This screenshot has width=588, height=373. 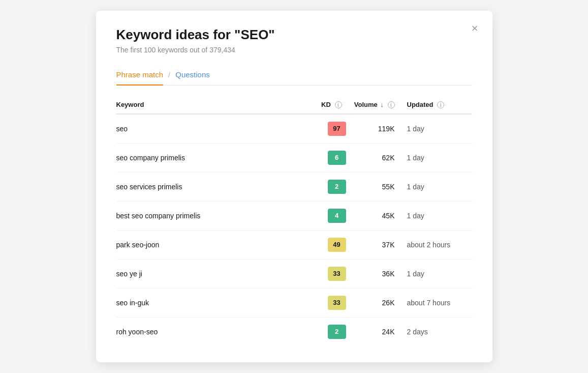 I want to click on kd-badge: 4, so click(x=337, y=216).